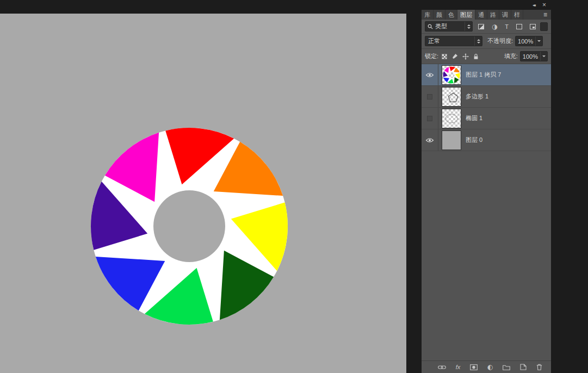 The height and width of the screenshot is (373, 588). What do you see at coordinates (460, 57) in the screenshot?
I see `lock-icon-group` at bounding box center [460, 57].